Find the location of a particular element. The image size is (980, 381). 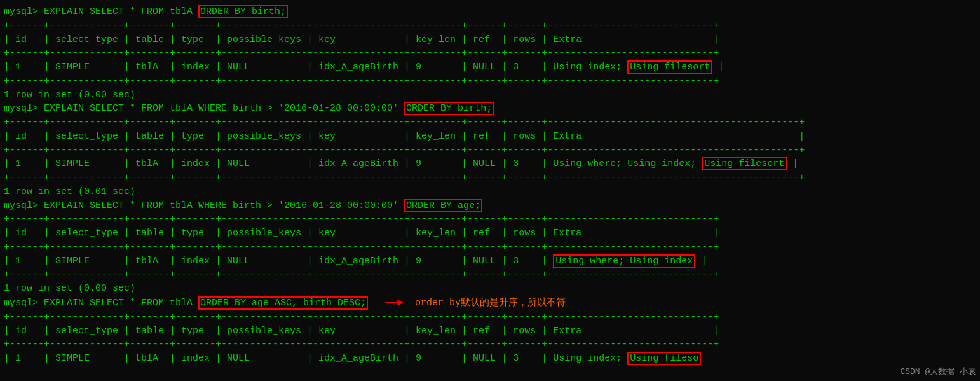

block2-sep2: +------+-------------+-------+-------+--… is located at coordinates (490, 151).